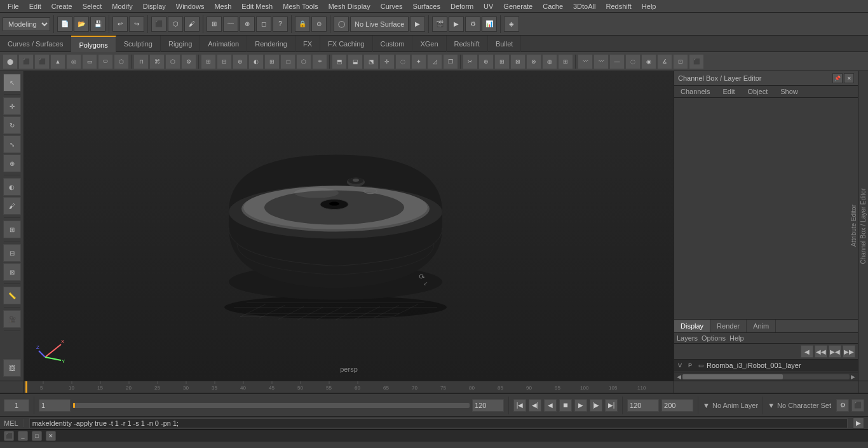  Describe the element at coordinates (486, 62) in the screenshot. I see `insert-loop-icon: ⊕` at that location.